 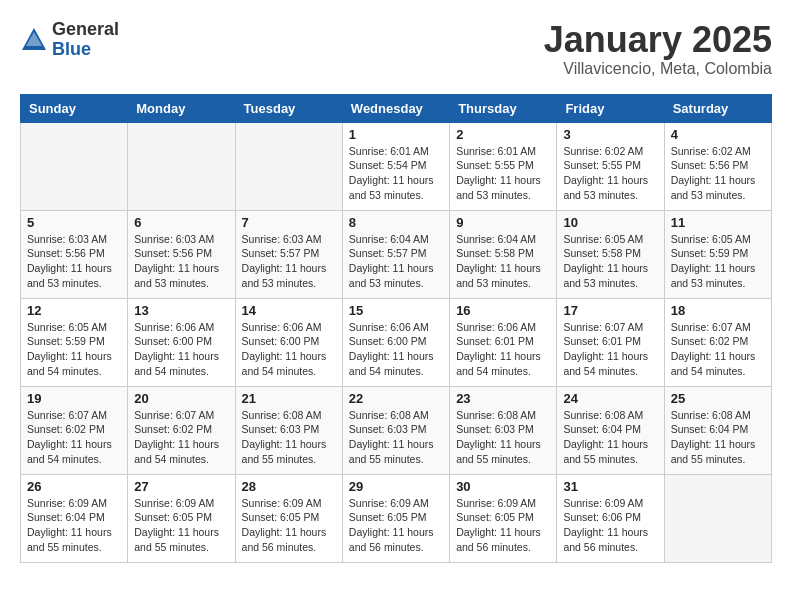 I want to click on day-number: 22, so click(x=396, y=398).